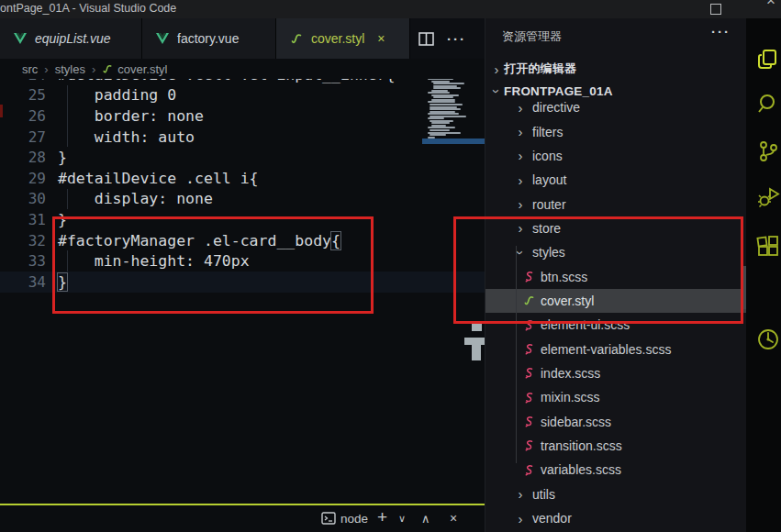 This screenshot has width=781, height=532. What do you see at coordinates (586, 325) in the screenshot?
I see `tree-item-label: element-ui.scss` at bounding box center [586, 325].